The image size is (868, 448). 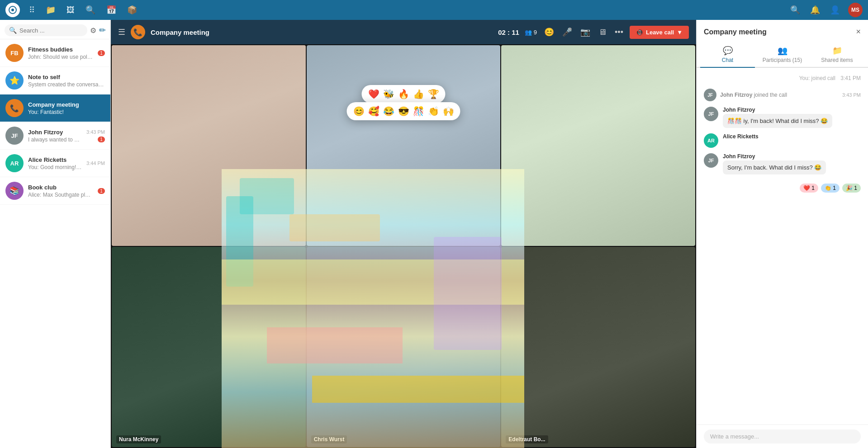 What do you see at coordinates (111, 10) in the screenshot?
I see `nav-icon-calendar: 📅` at bounding box center [111, 10].